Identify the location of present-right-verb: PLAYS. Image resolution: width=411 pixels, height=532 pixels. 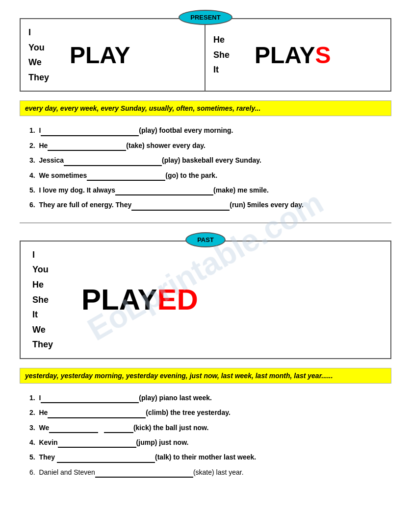
(293, 55).